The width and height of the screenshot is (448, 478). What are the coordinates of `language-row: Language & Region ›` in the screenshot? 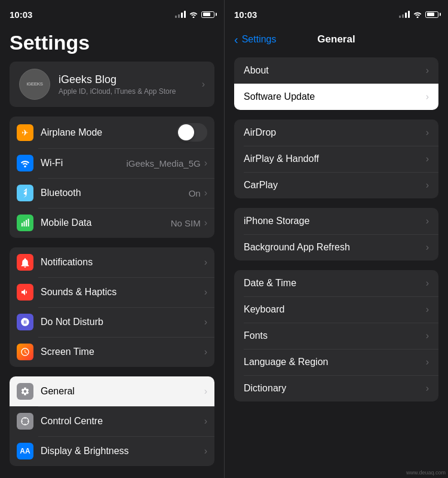 It's located at (336, 362).